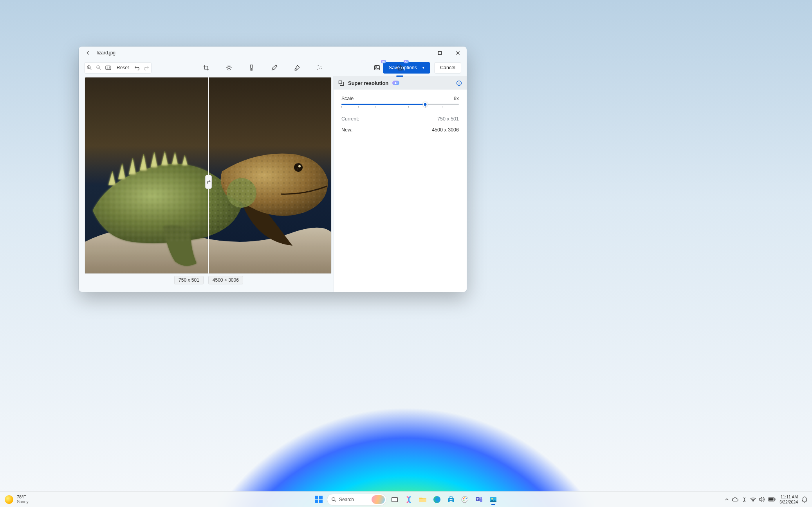 The image size is (812, 507). What do you see at coordinates (146, 68) in the screenshot?
I see `redo-button` at bounding box center [146, 68].